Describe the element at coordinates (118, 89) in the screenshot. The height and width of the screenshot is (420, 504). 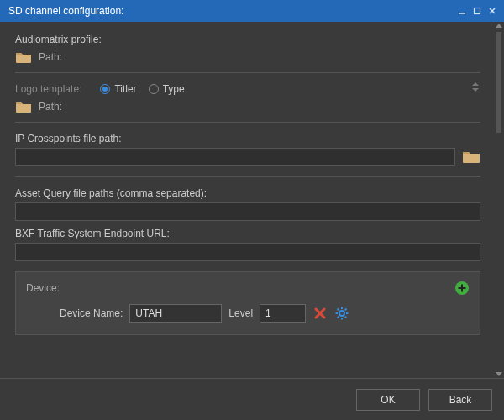
I see `radio-titler: Titler` at that location.